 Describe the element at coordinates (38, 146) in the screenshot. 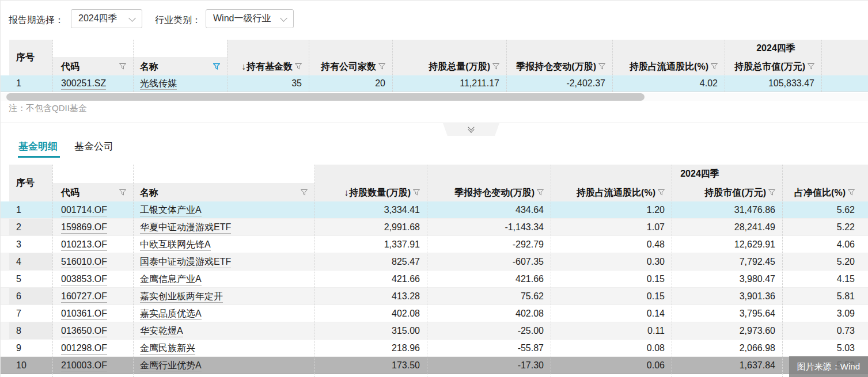

I see `tab-fund-detail: 基金明细` at that location.